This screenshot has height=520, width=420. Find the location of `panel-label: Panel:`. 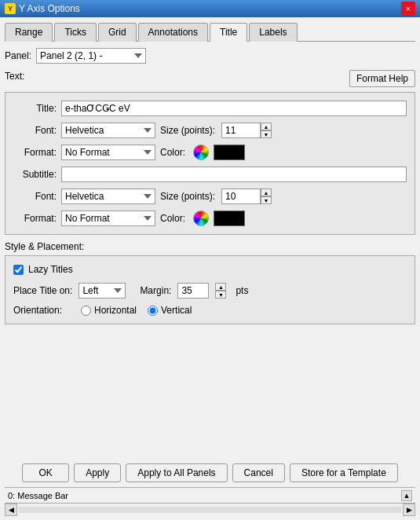

panel-label: Panel: is located at coordinates (18, 56).